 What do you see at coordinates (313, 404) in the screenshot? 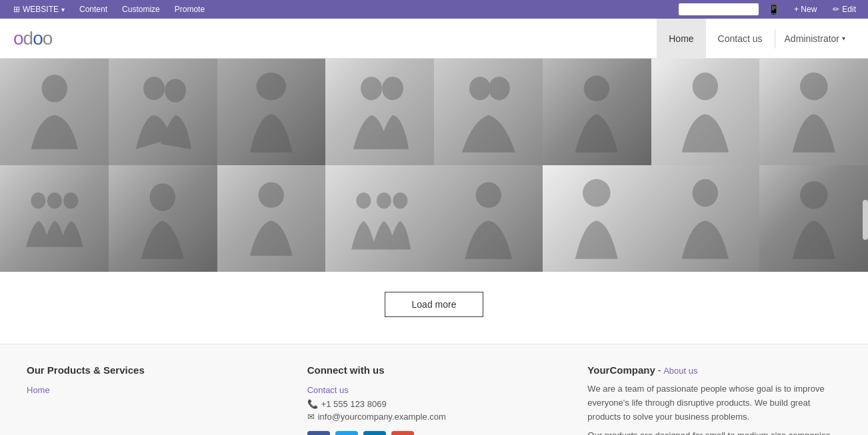
I see `phone-icon: 📞` at bounding box center [313, 404].